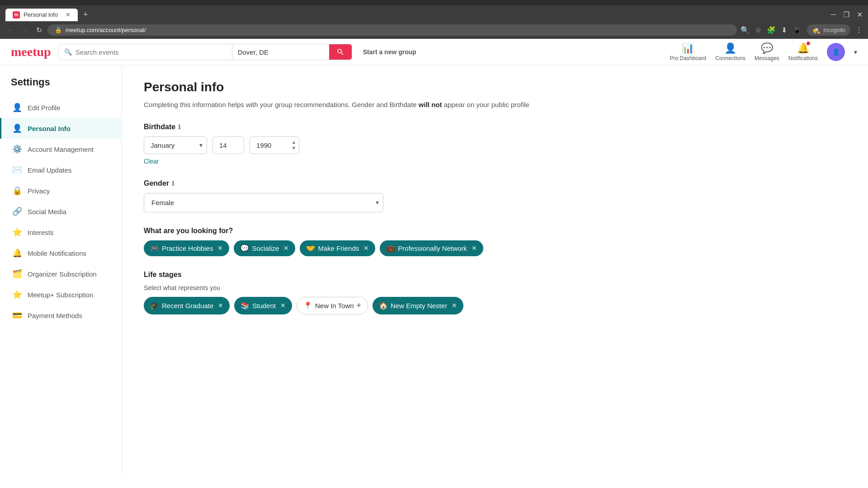  I want to click on chip-practice-hobbies-remove: ✕, so click(220, 248).